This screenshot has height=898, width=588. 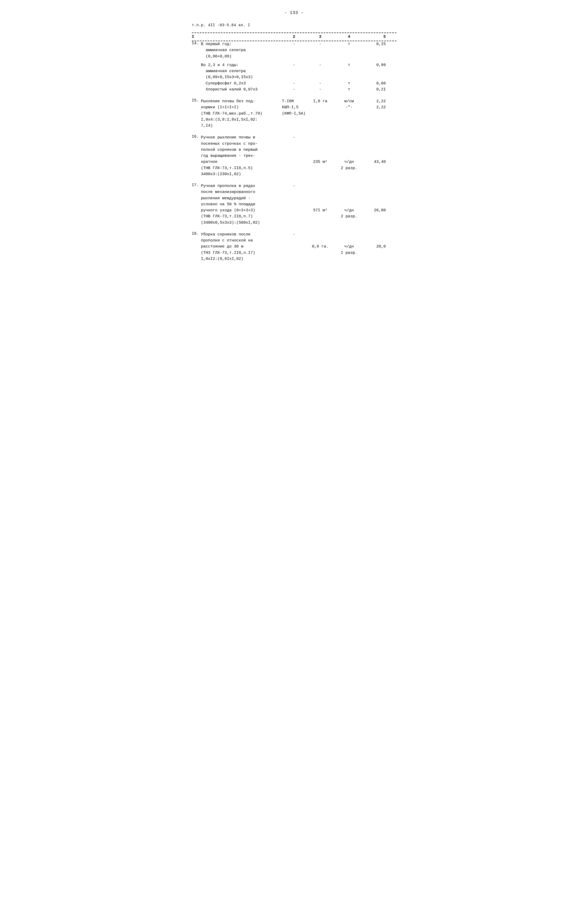 What do you see at coordinates (321, 51) in the screenshot?
I see `s14-e1-col3: -` at bounding box center [321, 51].